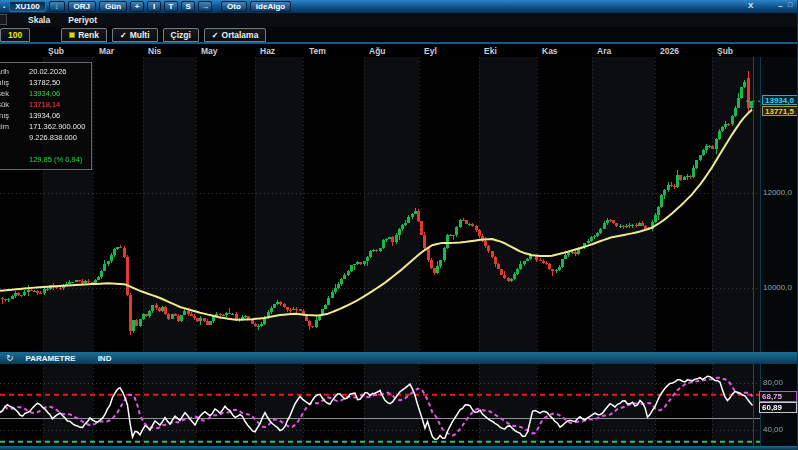 This screenshot has width=798, height=450. I want to click on month-label: Eki, so click(490, 51).